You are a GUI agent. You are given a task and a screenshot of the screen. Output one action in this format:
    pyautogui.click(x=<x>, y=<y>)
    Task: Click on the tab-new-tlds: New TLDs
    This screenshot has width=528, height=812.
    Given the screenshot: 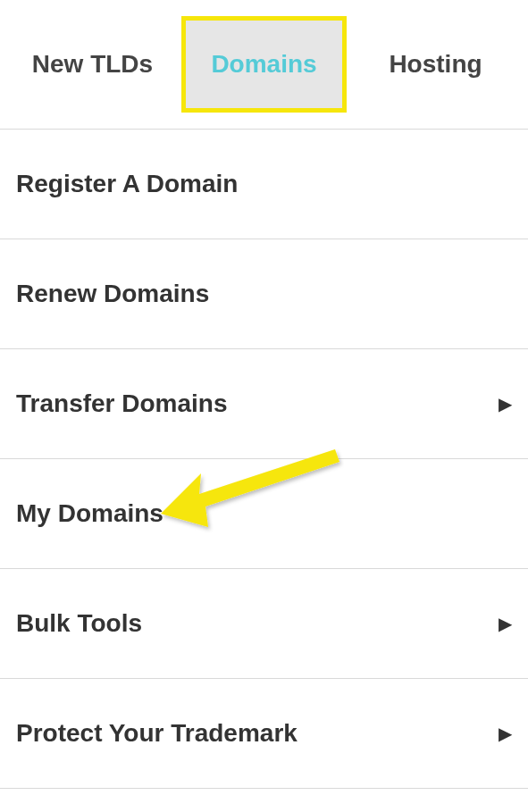 What is the action you would take?
    pyautogui.click(x=93, y=64)
    